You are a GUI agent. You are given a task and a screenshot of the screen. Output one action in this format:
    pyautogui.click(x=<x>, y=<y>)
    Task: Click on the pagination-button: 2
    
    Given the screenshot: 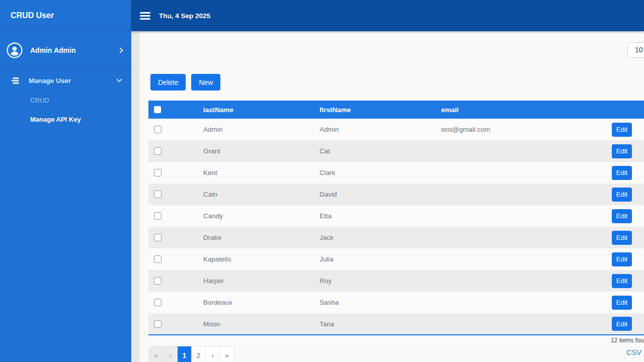 What is the action you would take?
    pyautogui.click(x=199, y=354)
    